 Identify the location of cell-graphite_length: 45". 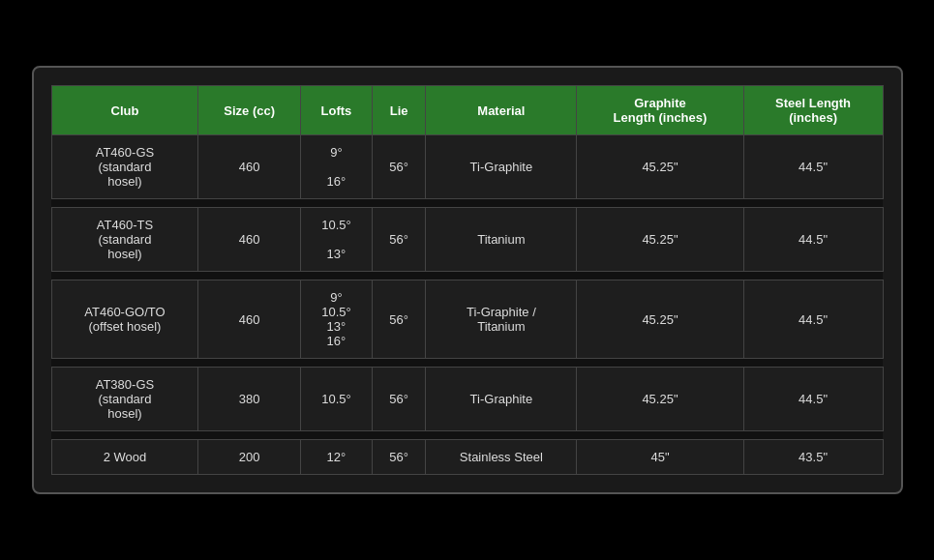
(660, 457).